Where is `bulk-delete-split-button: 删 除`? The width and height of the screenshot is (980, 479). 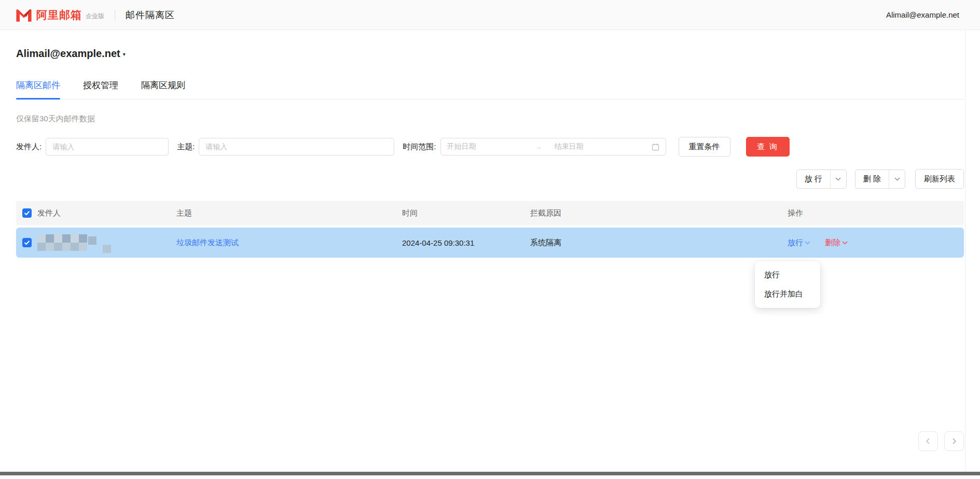 bulk-delete-split-button: 删 除 is located at coordinates (880, 179).